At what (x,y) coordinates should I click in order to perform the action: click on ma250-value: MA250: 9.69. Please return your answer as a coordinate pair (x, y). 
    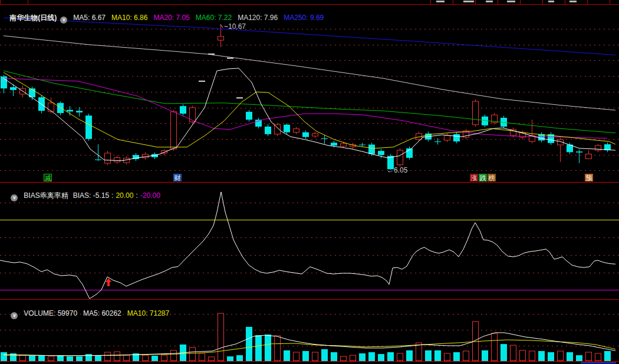
    Looking at the image, I should click on (304, 18).